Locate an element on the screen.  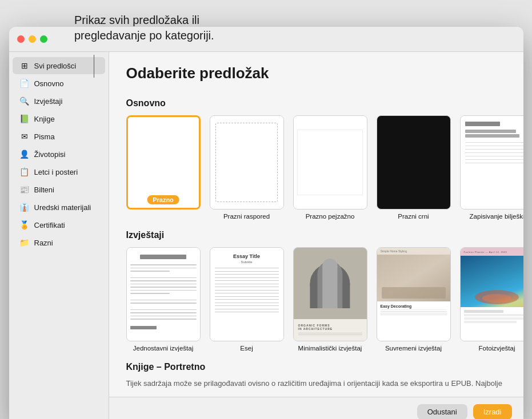
sidebar-label-reports: Izvještaji is located at coordinates (49, 102).